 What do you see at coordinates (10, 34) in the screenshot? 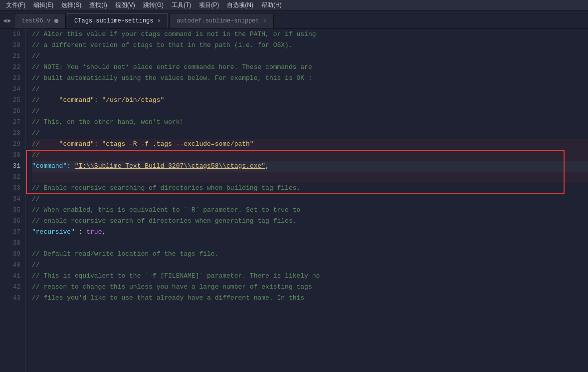
I see `line-num-19: 19` at bounding box center [10, 34].